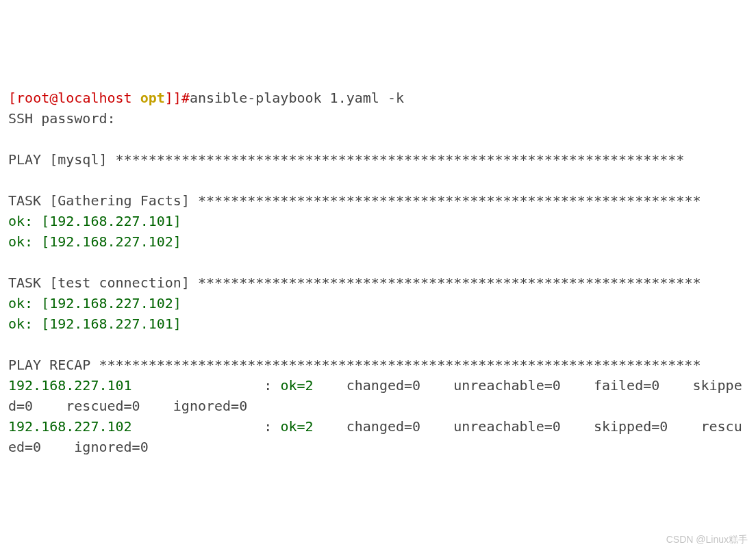 The width and height of the screenshot is (756, 551). What do you see at coordinates (297, 98) in the screenshot?
I see `command-text: ansible-playbook 1.yaml -k` at bounding box center [297, 98].